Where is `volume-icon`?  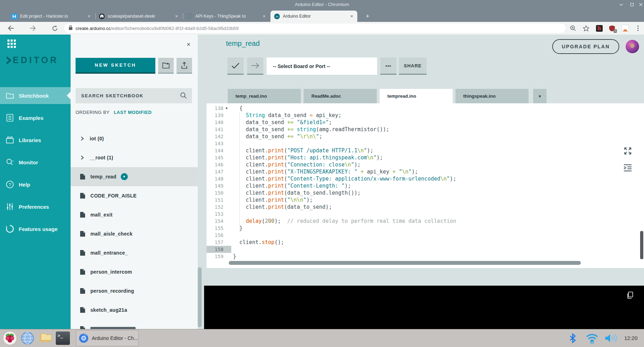 volume-icon is located at coordinates (612, 338).